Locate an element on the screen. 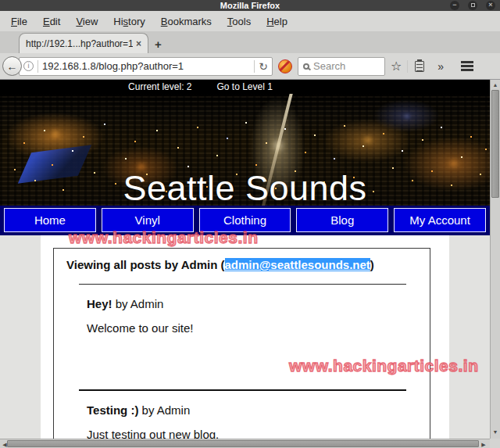 The width and height of the screenshot is (500, 448). site-title: Seattle Sounds is located at coordinates (245, 188).